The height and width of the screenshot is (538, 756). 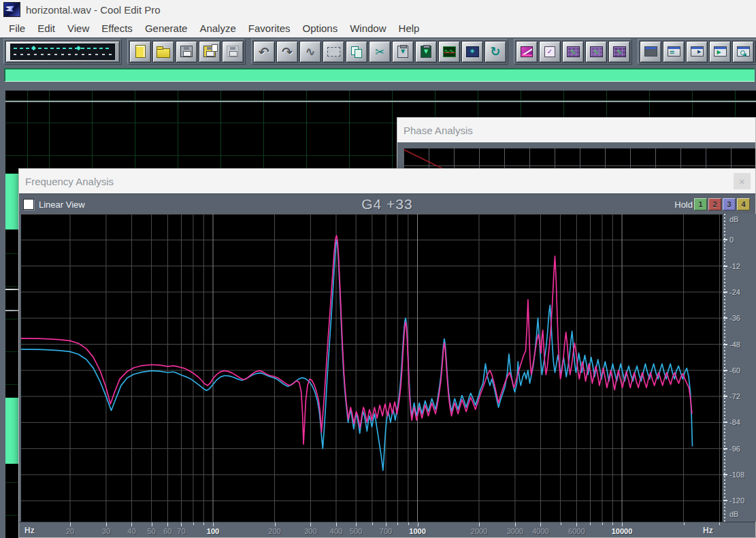 I want to click on hz-tick-label-50: 50, so click(x=151, y=531).